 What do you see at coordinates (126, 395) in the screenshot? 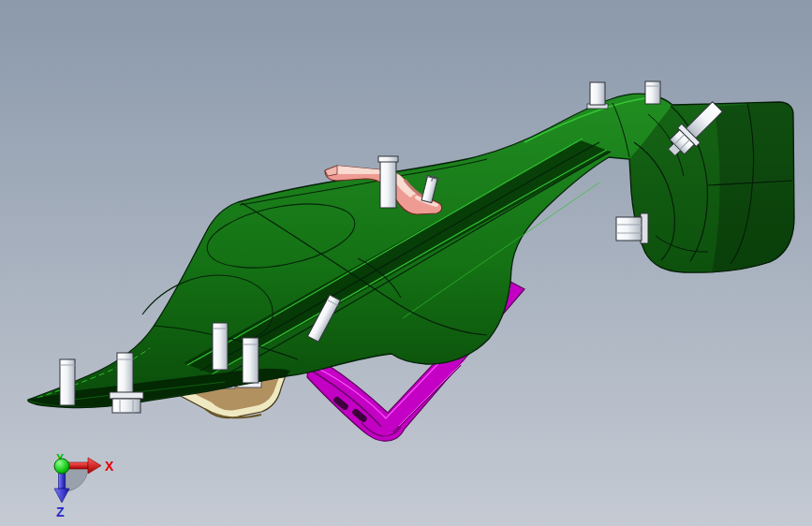
I see `bolt-flange` at bounding box center [126, 395].